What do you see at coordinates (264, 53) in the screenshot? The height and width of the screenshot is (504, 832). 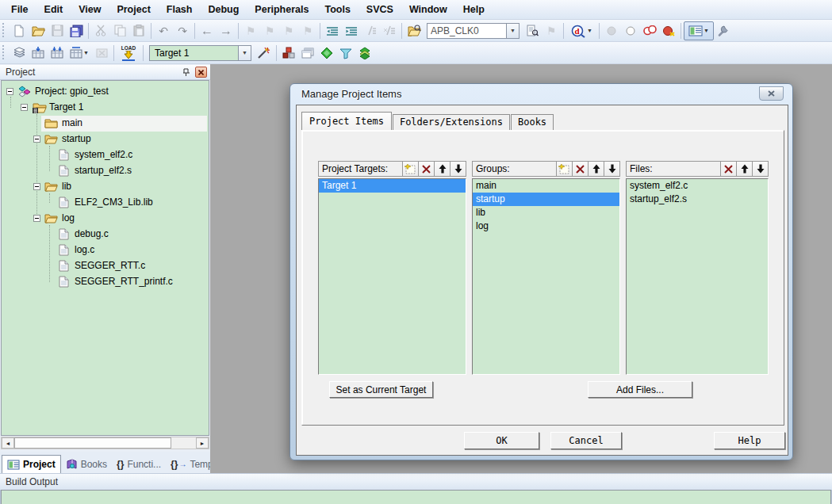 I see `options-for-target-button` at bounding box center [264, 53].